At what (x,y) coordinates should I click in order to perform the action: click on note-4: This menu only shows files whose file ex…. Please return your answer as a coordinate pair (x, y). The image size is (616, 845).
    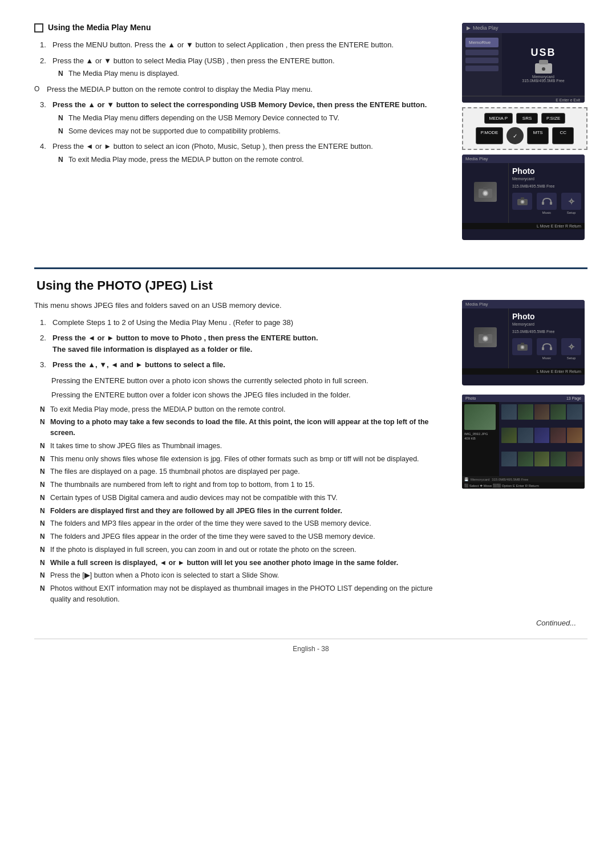
    Looking at the image, I should click on (242, 460).